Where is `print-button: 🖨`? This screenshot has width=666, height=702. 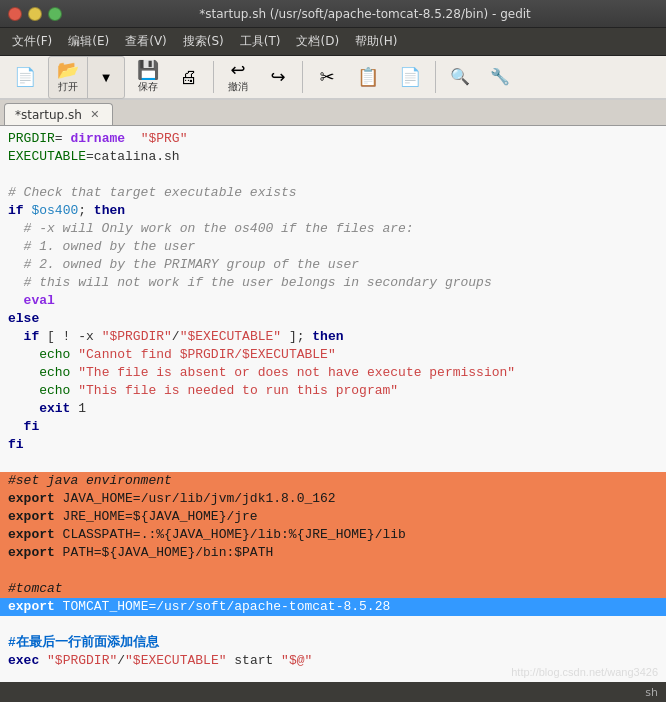 print-button: 🖨 is located at coordinates (189, 77).